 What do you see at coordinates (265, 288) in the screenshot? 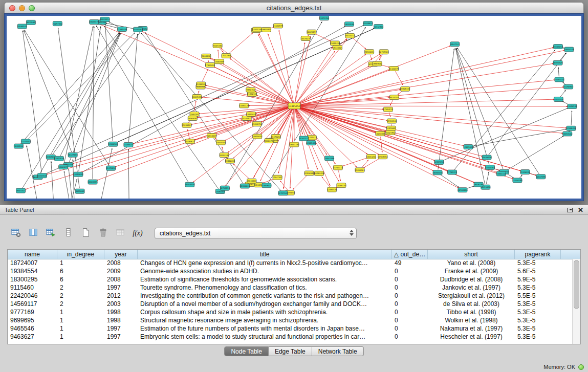
I see `table-cell: Tourette syndrome. Phenomenology and cla…` at bounding box center [265, 288].